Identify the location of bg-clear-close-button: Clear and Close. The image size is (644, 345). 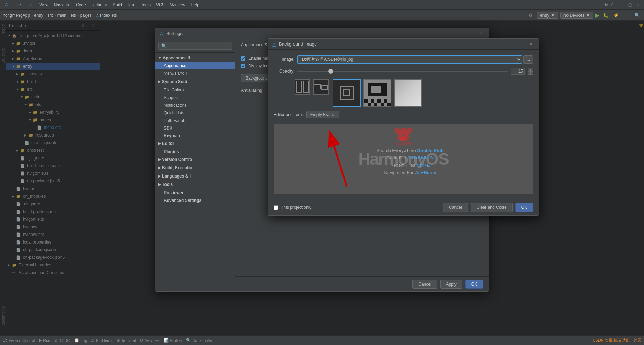
(492, 207).